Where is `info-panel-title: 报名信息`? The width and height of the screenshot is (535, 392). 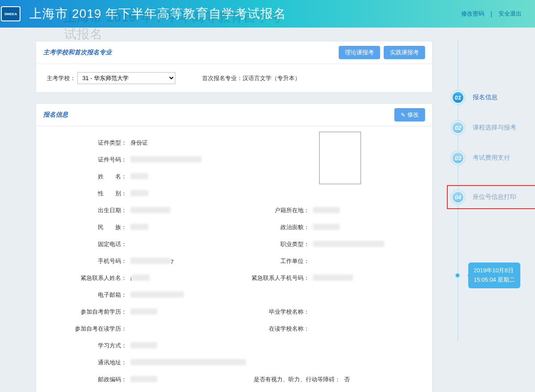 info-panel-title: 报名信息 is located at coordinates (56, 115).